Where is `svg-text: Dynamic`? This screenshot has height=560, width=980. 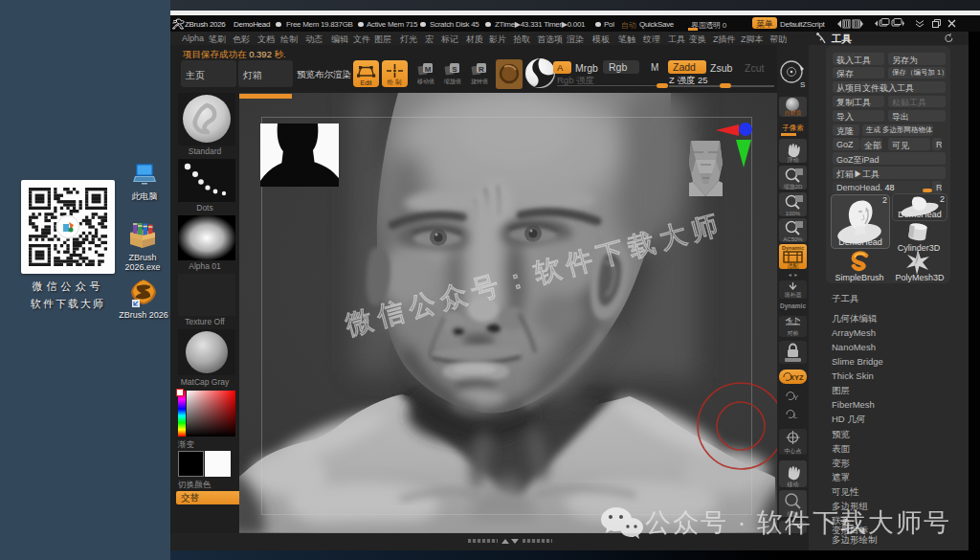 svg-text: Dynamic is located at coordinates (792, 248).